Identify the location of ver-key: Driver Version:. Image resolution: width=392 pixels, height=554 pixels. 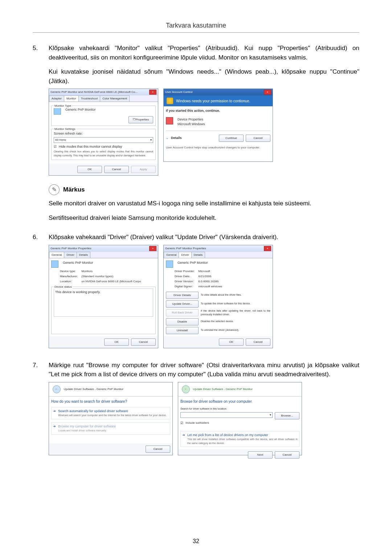
(185, 282).